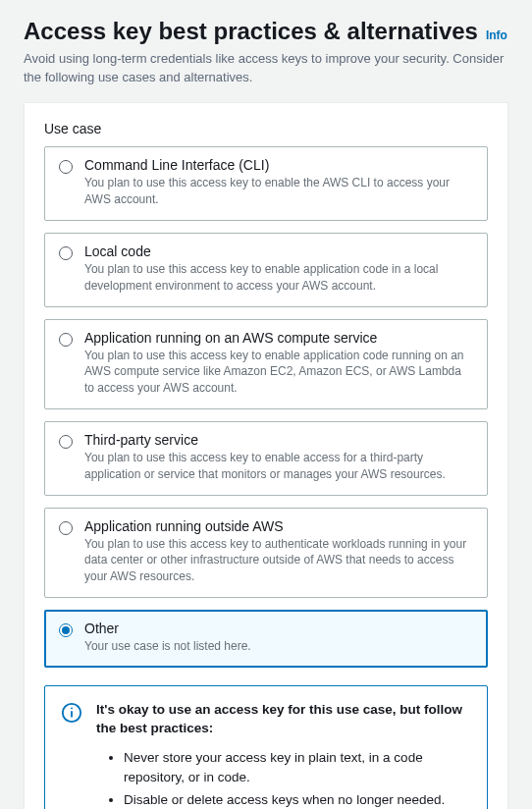 This screenshot has height=809, width=532. What do you see at coordinates (279, 526) in the screenshot?
I see `option-title: Application running outside AWS` at bounding box center [279, 526].